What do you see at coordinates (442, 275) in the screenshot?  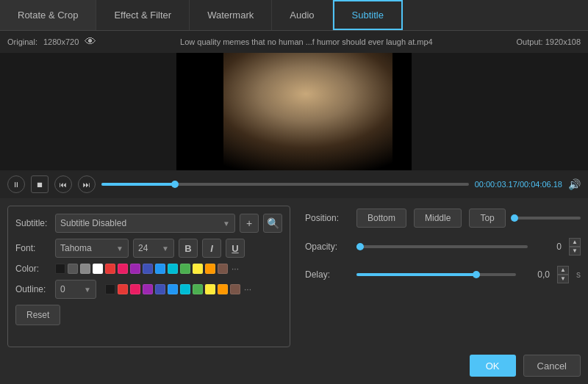 I see `delay-row: Delay: 0,0 ▲ ▼ s` at bounding box center [442, 275].